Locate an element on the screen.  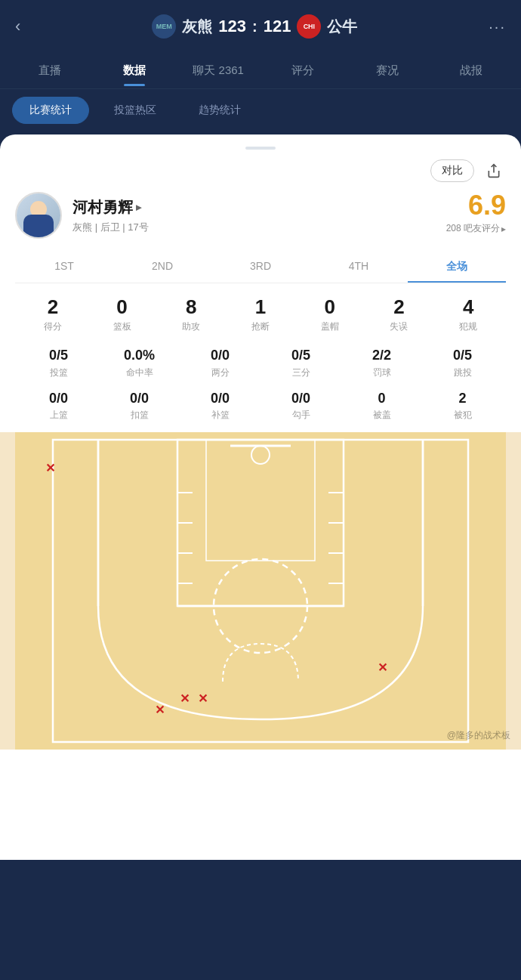
player-rating-box: 6.9 208 吧友评分 ▸ is located at coordinates (476, 213).